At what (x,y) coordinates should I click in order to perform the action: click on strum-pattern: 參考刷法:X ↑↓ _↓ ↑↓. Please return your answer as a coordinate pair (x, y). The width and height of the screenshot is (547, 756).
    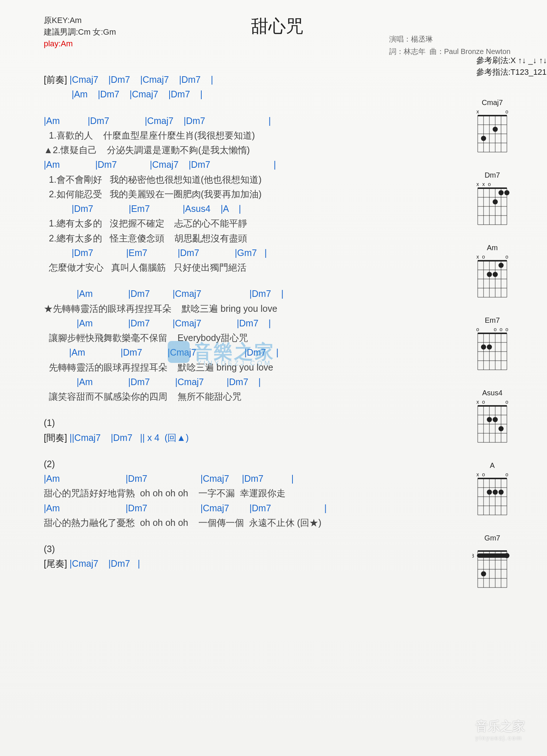
    Looking at the image, I should click on (512, 61).